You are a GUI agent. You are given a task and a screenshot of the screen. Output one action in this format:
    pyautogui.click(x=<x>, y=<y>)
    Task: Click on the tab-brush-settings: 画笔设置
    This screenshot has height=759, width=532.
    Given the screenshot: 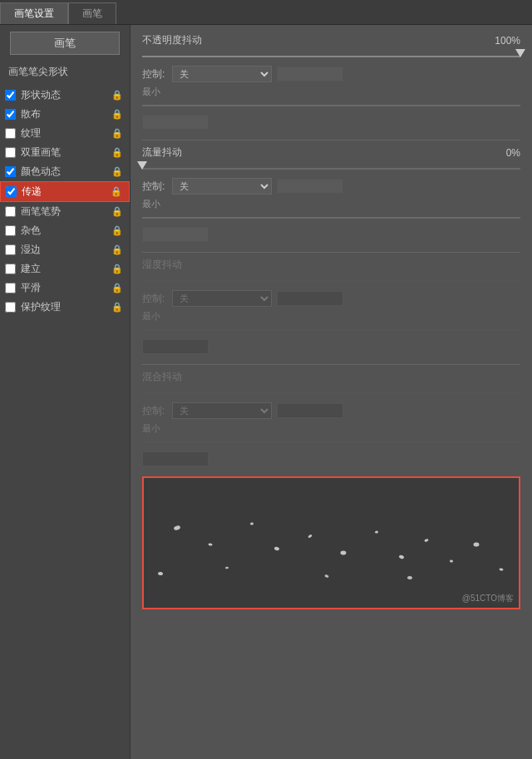 What is the action you would take?
    pyautogui.click(x=34, y=13)
    